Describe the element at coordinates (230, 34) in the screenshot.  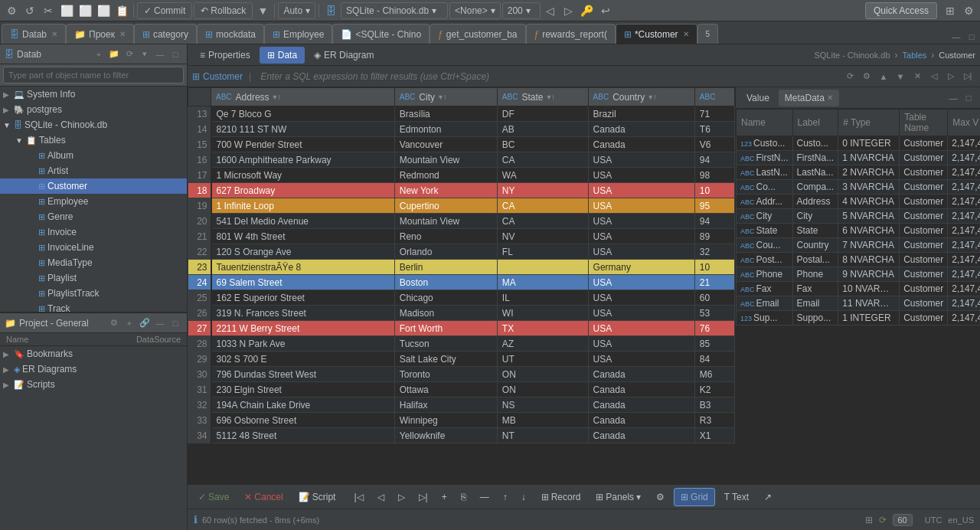
I see `tab-mockdata: ⊞ mockdata` at that location.